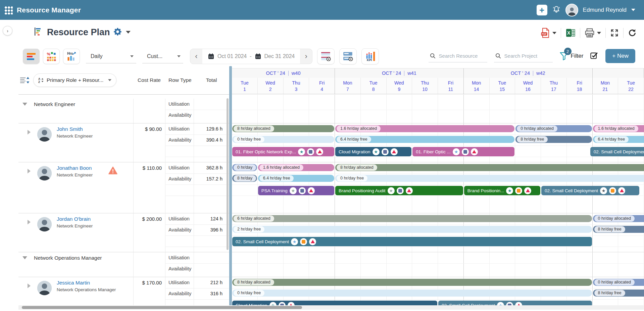 This screenshot has width=644, height=311. I want to click on timeline-day-header: Fri4, so click(322, 86).